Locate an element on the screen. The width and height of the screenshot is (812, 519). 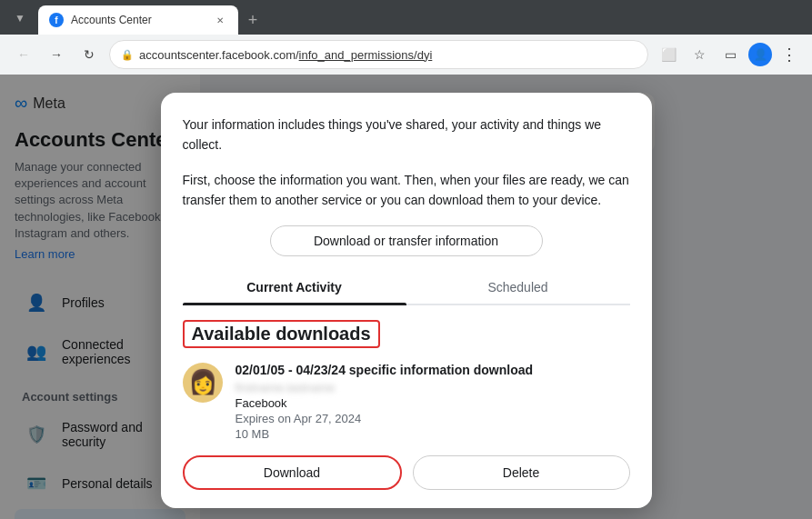
download-item-avatar: 👩 is located at coordinates (203, 383).